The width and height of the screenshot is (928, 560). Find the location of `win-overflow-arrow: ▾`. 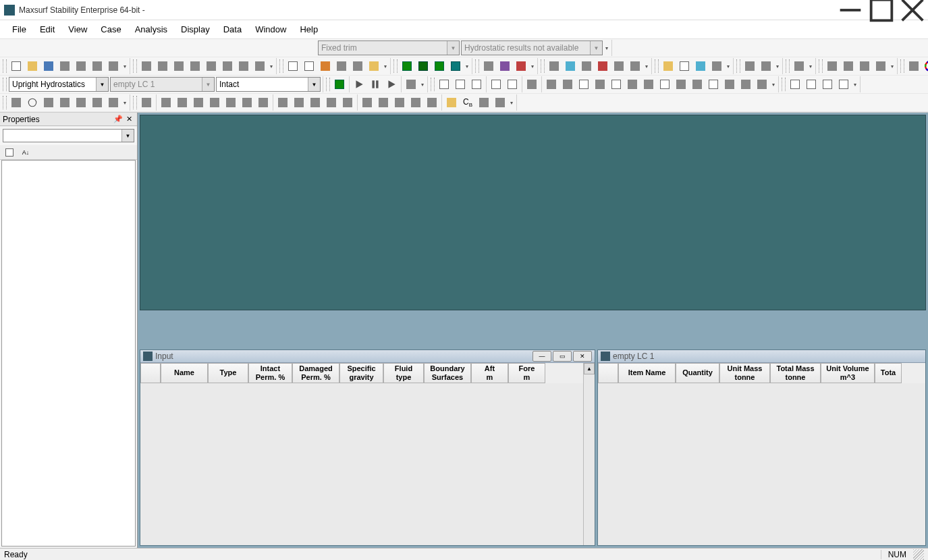

win-overflow-arrow: ▾ is located at coordinates (773, 85).